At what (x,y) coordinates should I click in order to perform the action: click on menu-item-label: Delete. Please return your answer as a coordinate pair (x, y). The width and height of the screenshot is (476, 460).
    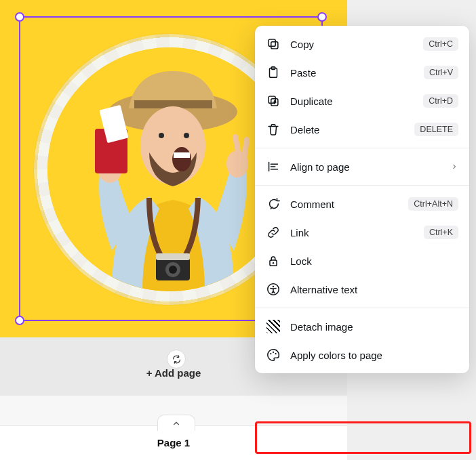
    Looking at the image, I should click on (347, 130).